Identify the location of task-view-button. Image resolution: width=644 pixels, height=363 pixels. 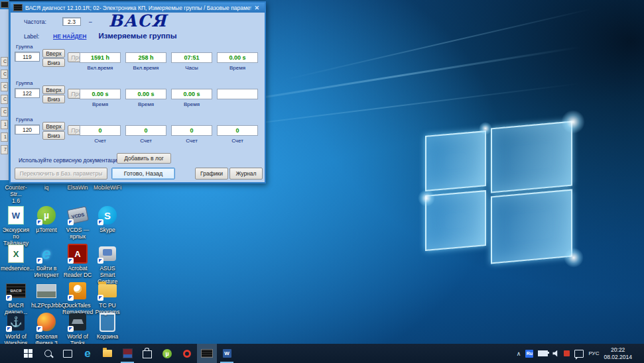
(68, 354).